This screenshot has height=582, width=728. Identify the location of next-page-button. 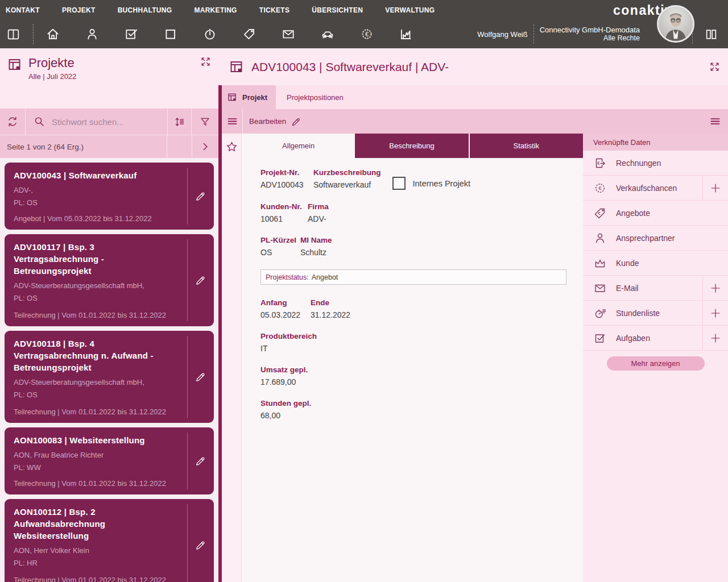
(205, 147).